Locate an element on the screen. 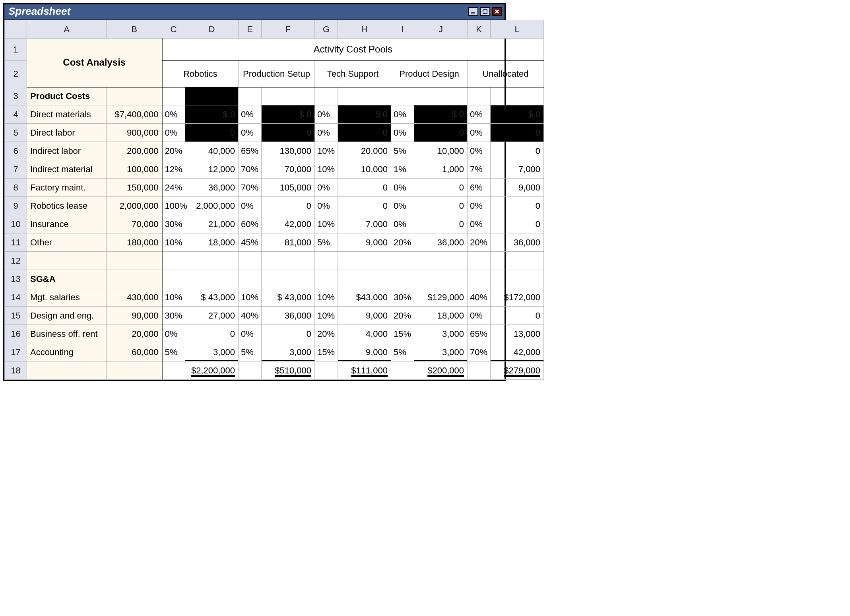 The width and height of the screenshot is (850, 616). alloc-pct: 20% is located at coordinates (326, 334).